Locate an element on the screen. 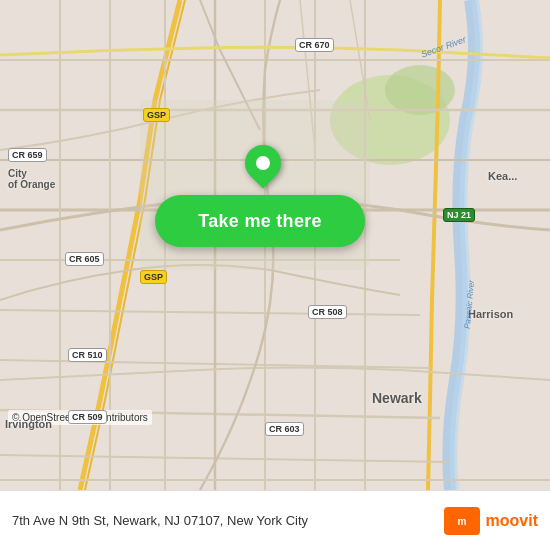  city-label-harrison: Harrison is located at coordinates (490, 314).